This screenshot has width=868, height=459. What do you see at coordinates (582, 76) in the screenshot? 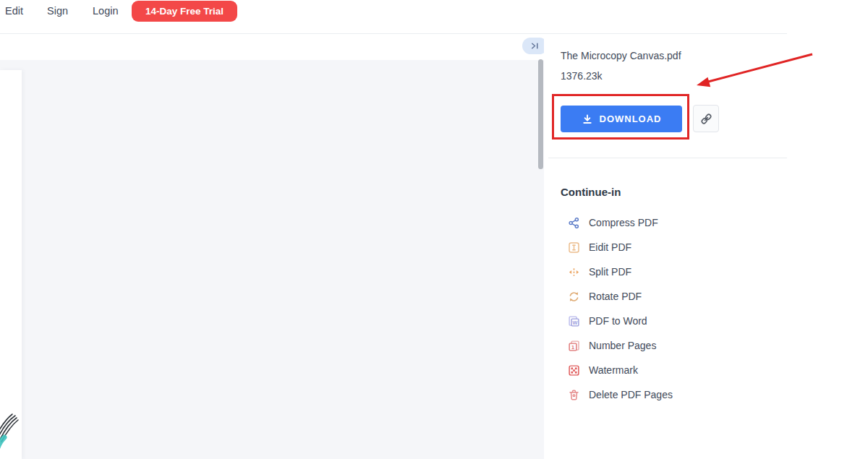
I see `file-size: 1376.23k` at bounding box center [582, 76].